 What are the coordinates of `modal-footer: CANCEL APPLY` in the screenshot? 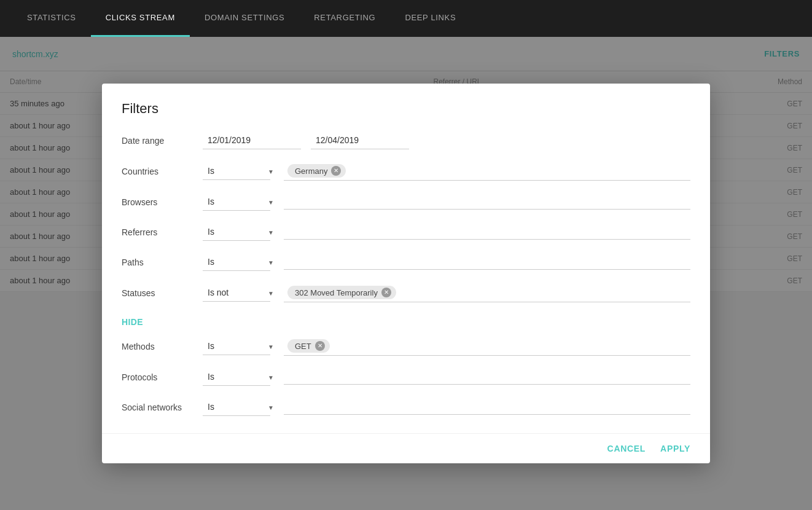 It's located at (406, 449).